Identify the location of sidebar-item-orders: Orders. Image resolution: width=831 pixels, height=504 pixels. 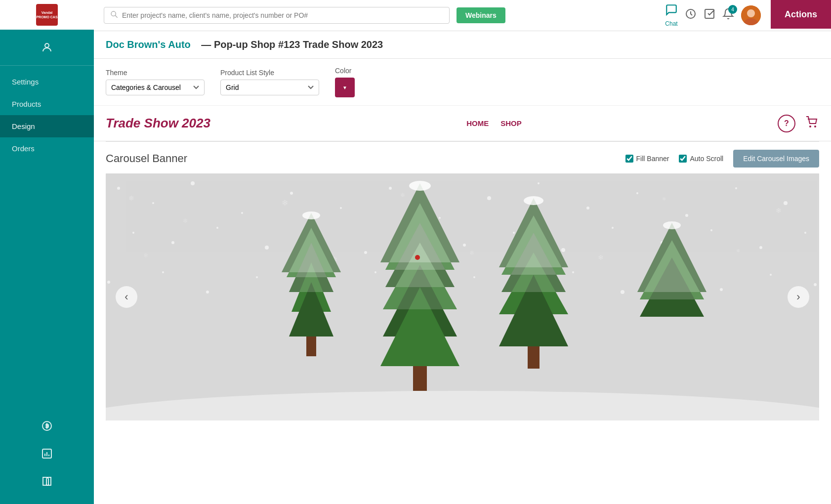
(47, 148).